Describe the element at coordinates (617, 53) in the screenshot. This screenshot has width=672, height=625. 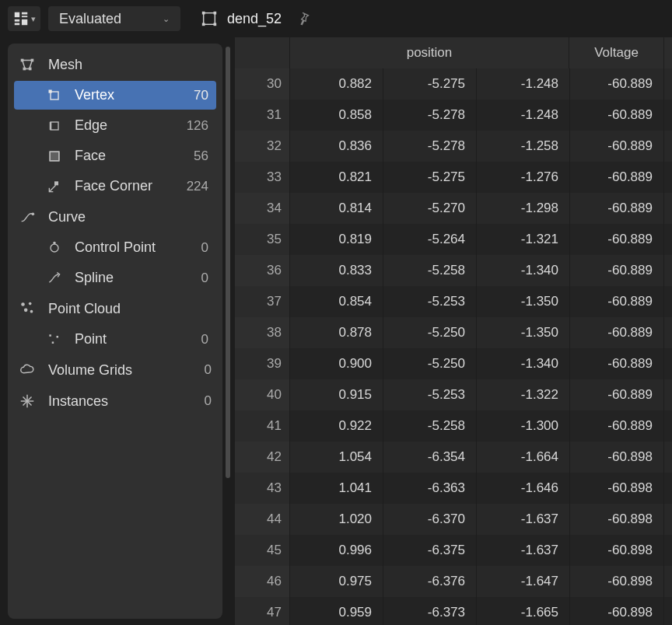
I see `header-voltage: Voltage` at that location.